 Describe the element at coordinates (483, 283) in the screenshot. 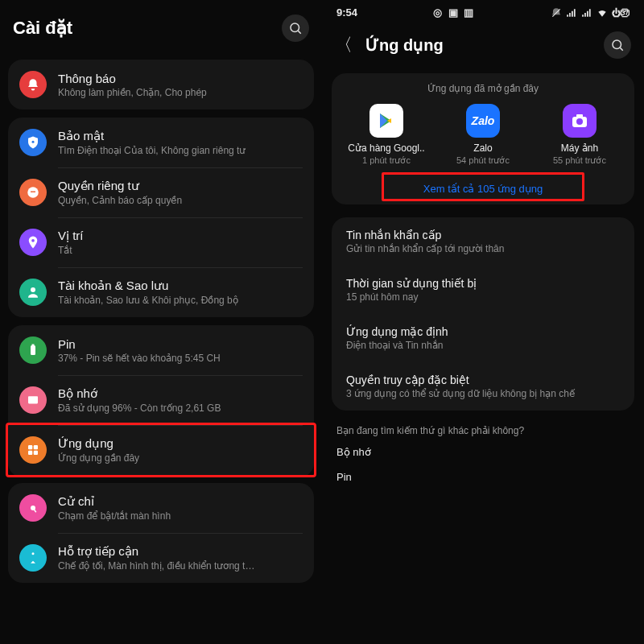

I see `row-title: Thời gian sử dụng thiết bị` at that location.